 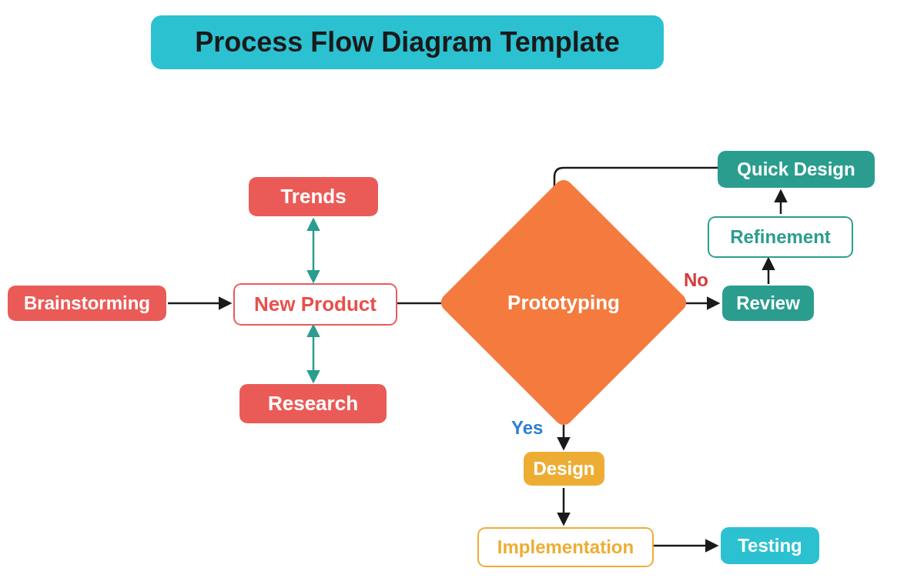 I want to click on node-label: Brainstorming, so click(x=87, y=303).